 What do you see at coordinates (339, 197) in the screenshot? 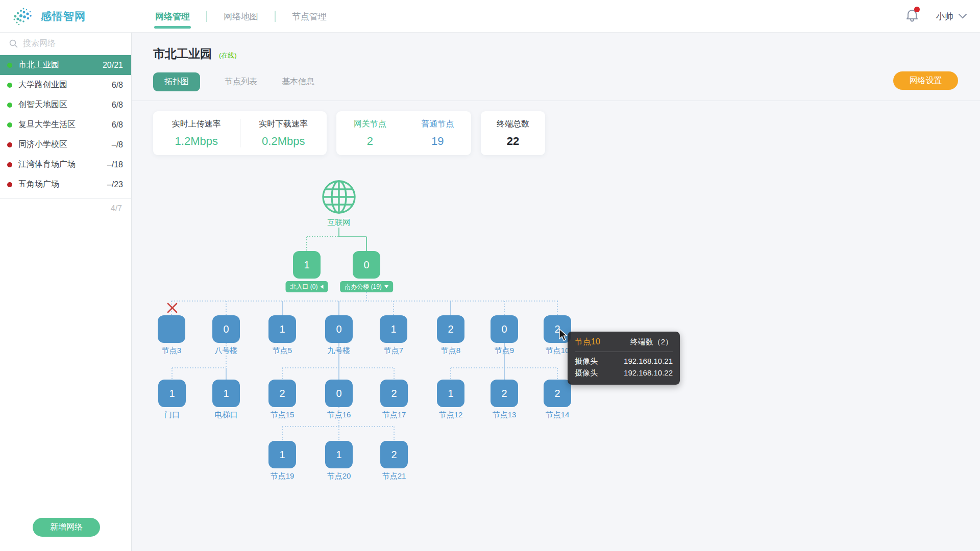
I see `internet-globe-icon` at bounding box center [339, 197].